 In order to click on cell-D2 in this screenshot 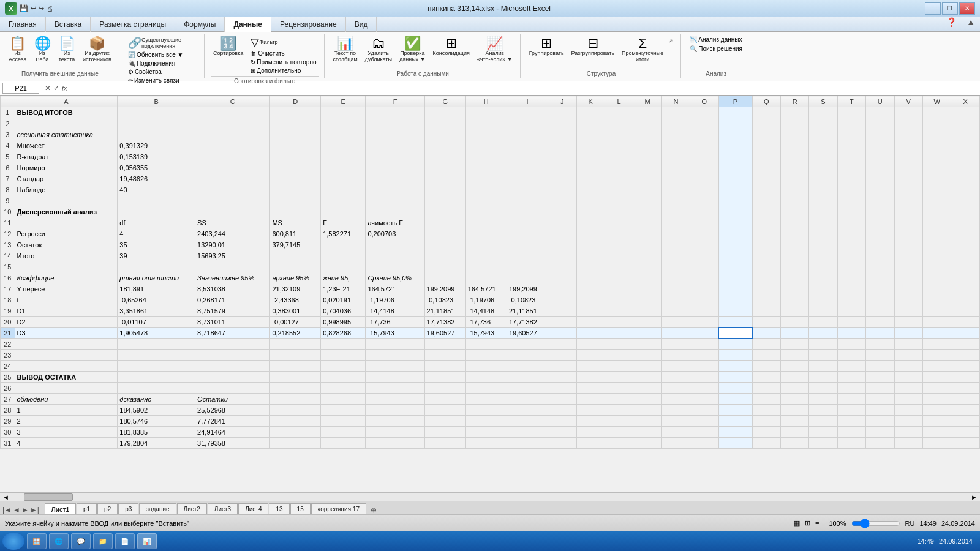, I will do `click(295, 124)`.